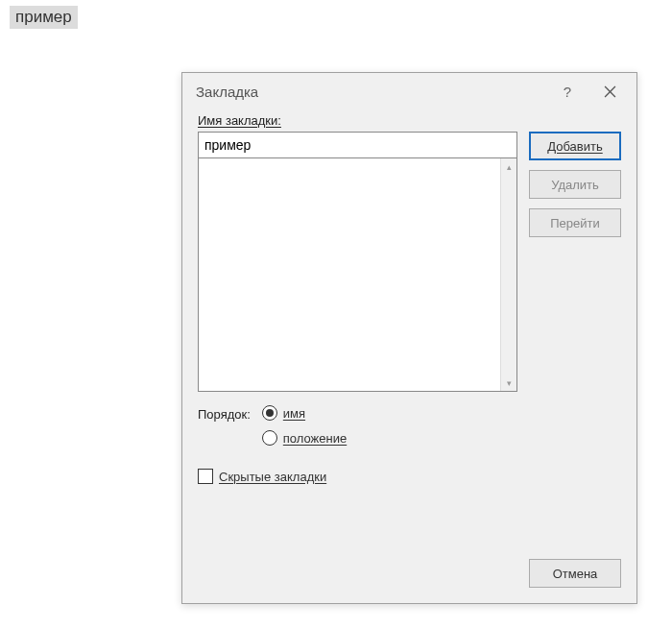  What do you see at coordinates (509, 167) in the screenshot?
I see `scroll-up-icon: ▴` at bounding box center [509, 167].